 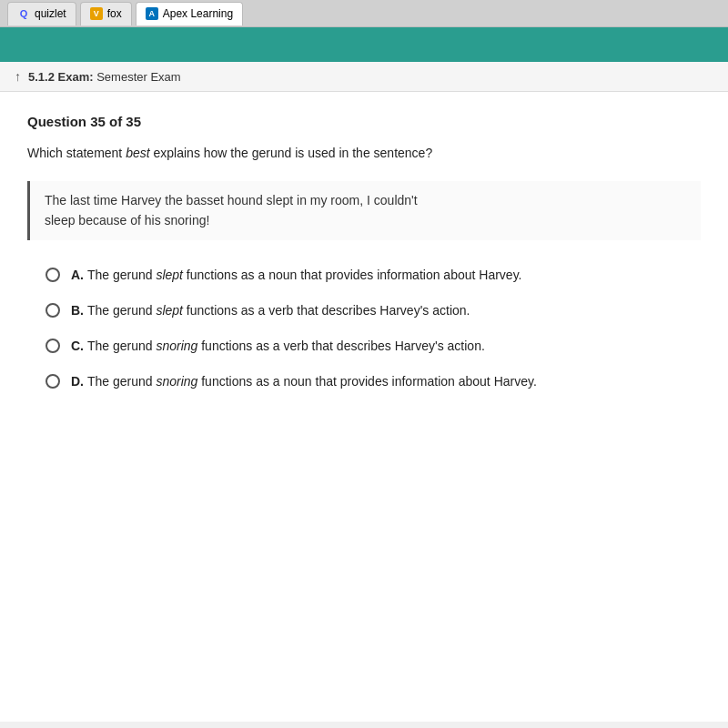 What do you see at coordinates (53, 381) in the screenshot?
I see `radio-d` at bounding box center [53, 381].